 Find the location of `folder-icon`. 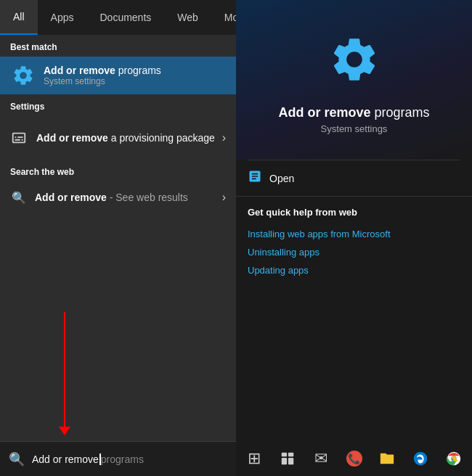

folder-icon is located at coordinates (387, 459).